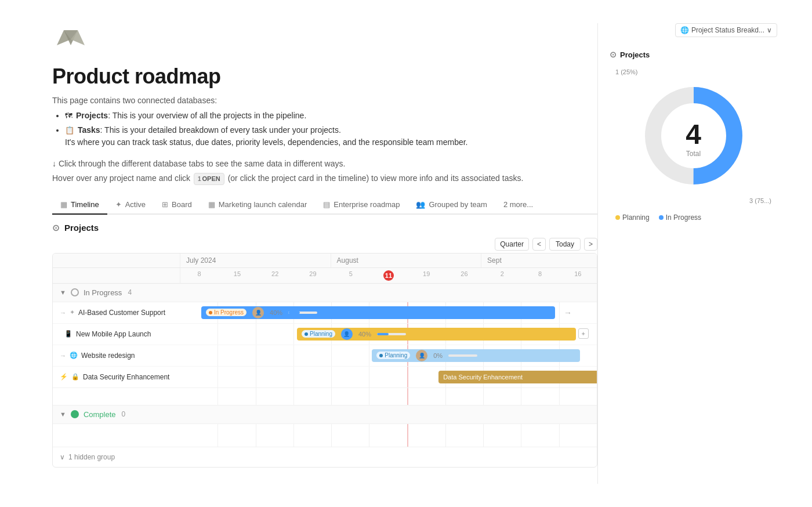  I want to click on donut-number: 4, so click(694, 135).